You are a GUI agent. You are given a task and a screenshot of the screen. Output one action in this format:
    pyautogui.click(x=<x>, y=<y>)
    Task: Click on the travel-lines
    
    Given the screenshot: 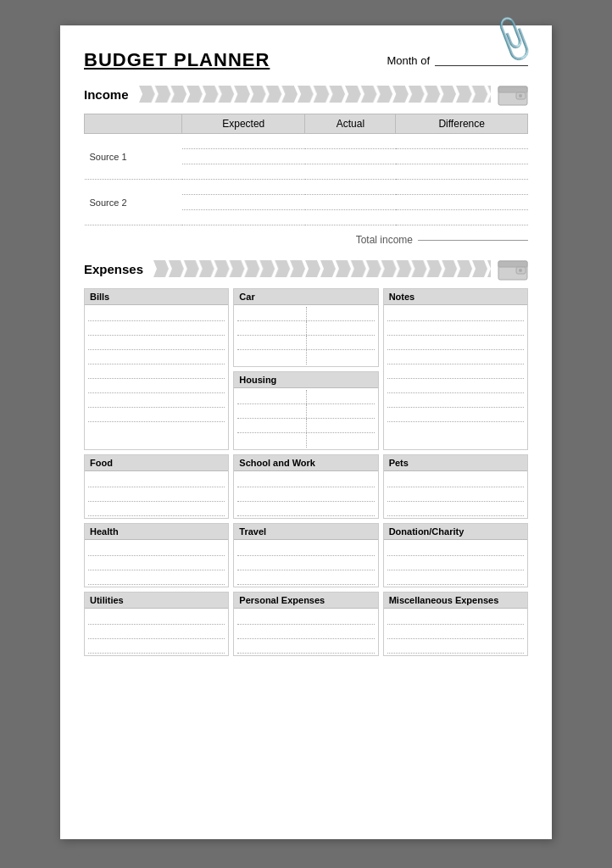 What is the action you would take?
    pyautogui.click(x=305, y=563)
    